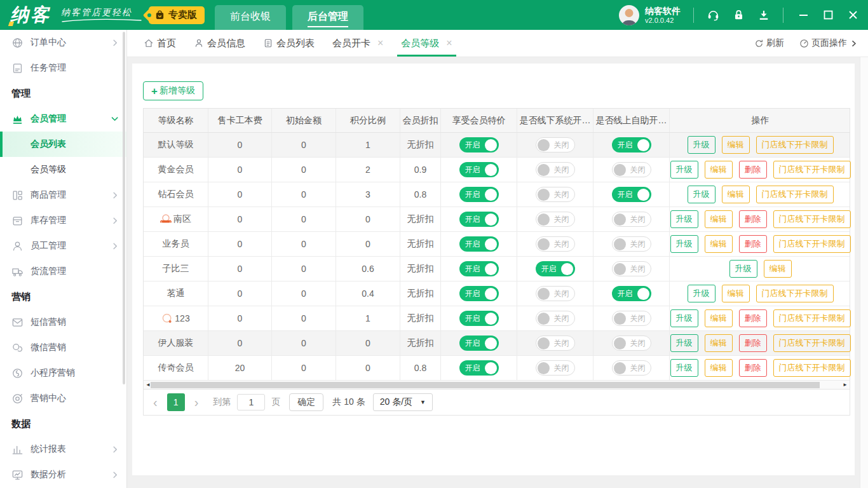  I want to click on sidebar-item-12: 微信营销, so click(64, 348).